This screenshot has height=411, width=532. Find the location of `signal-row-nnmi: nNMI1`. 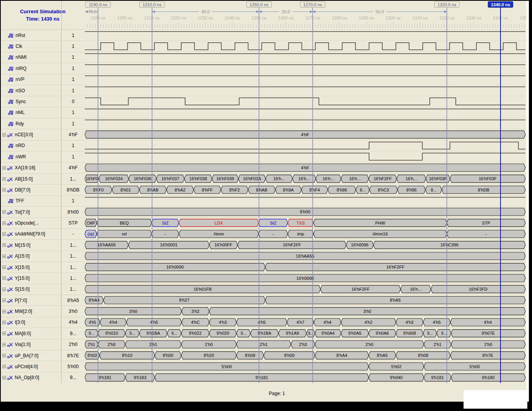

signal-row-nnmi: nNMI1 is located at coordinates (43, 58).